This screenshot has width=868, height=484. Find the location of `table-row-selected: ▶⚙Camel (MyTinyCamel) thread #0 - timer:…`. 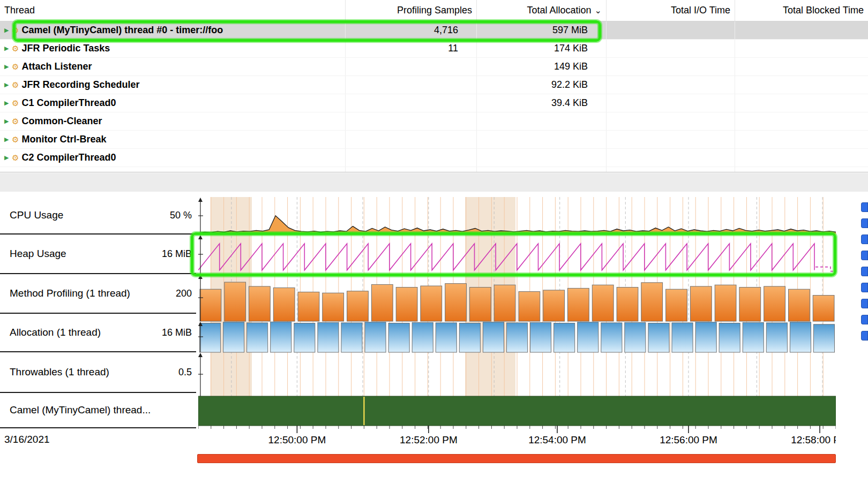

table-row-selected: ▶⚙Camel (MyTinyCamel) thread #0 - timer:… is located at coordinates (434, 31).